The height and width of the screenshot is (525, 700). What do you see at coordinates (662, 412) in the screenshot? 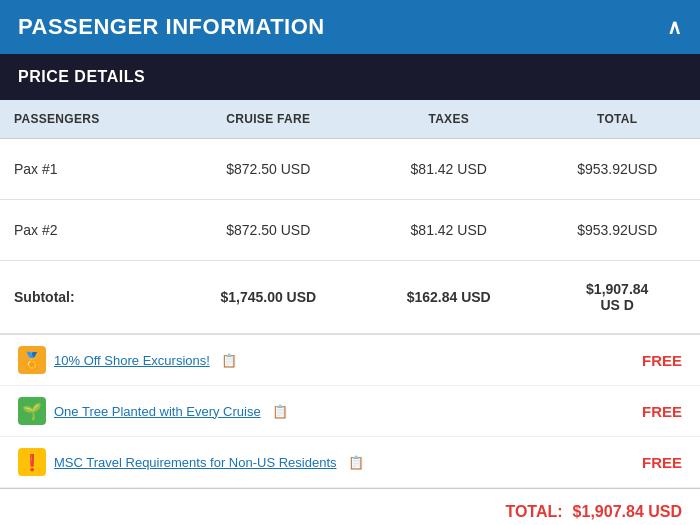
I see `promo-tree-free: FREE` at bounding box center [662, 412].